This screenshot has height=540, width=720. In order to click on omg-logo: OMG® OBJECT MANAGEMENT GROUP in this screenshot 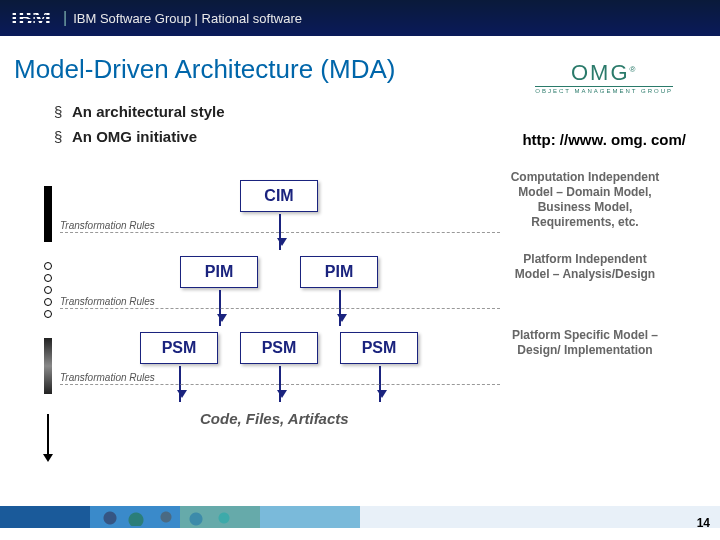, I will do `click(604, 76)`.